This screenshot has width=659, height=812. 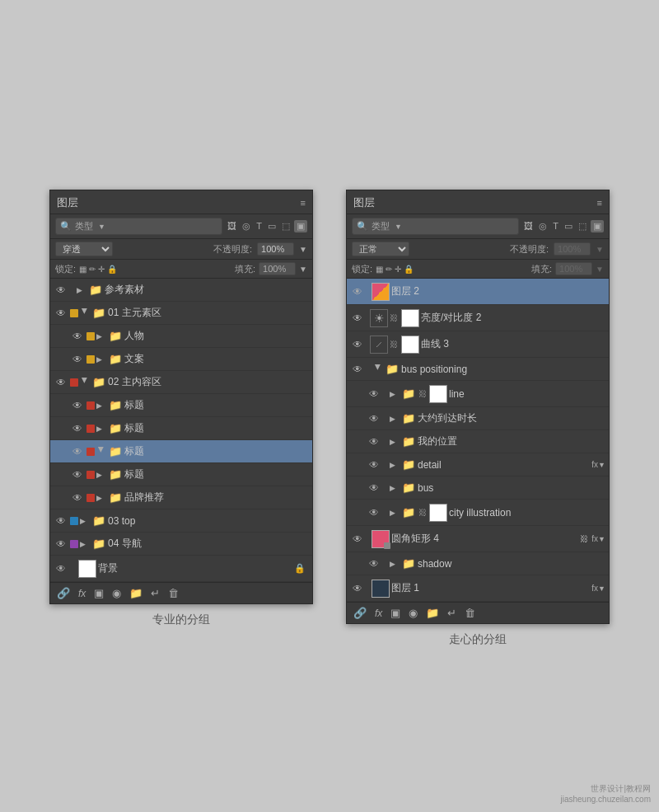 I want to click on eye-bus: 👁, so click(x=374, y=488).